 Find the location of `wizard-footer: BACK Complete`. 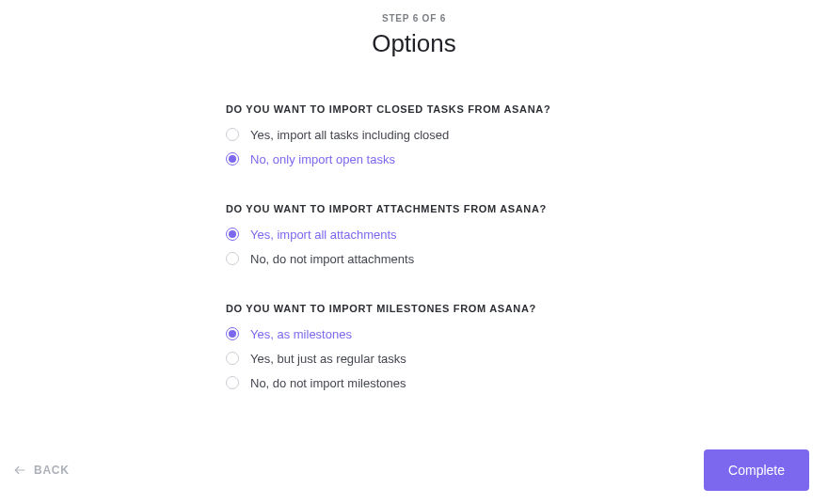

wizard-footer: BACK Complete is located at coordinates (411, 470).